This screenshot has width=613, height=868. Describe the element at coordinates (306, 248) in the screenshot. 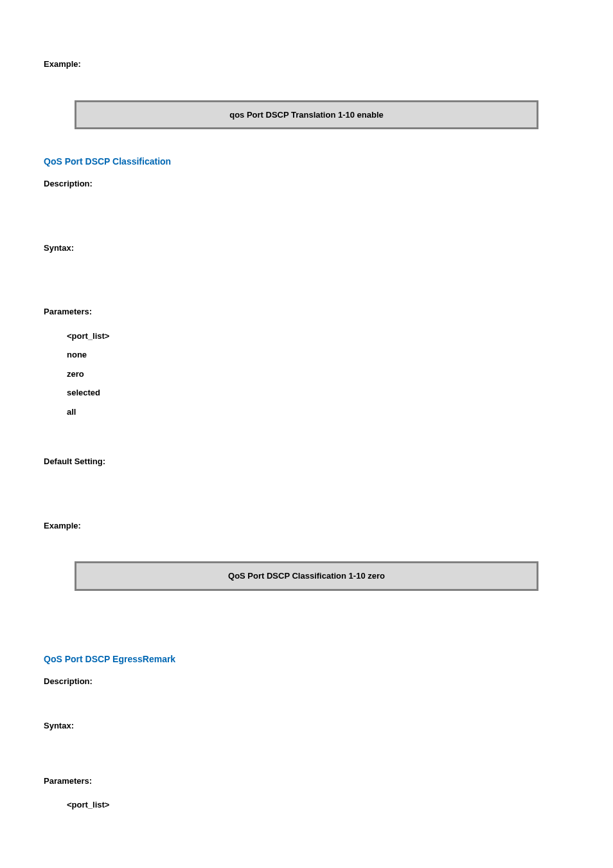

I see `syntax-label-1: Syntax:` at that location.